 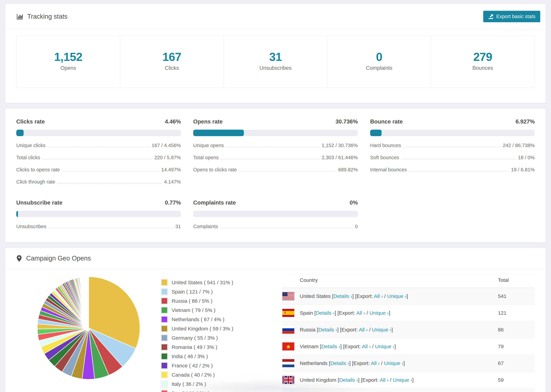 What do you see at coordinates (192, 366) in the screenshot?
I see `legend-label: France ( 42 / 2% )` at bounding box center [192, 366].